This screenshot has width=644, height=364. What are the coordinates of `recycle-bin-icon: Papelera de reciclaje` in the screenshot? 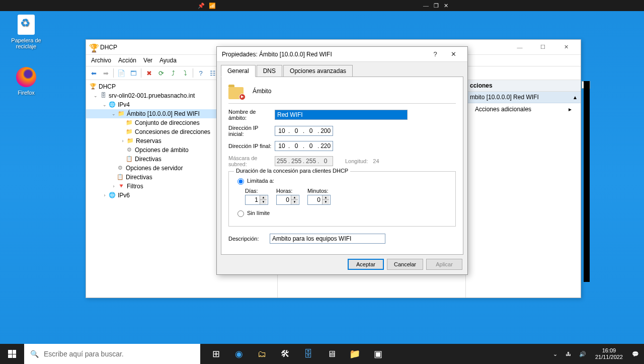 It's located at (26, 32).